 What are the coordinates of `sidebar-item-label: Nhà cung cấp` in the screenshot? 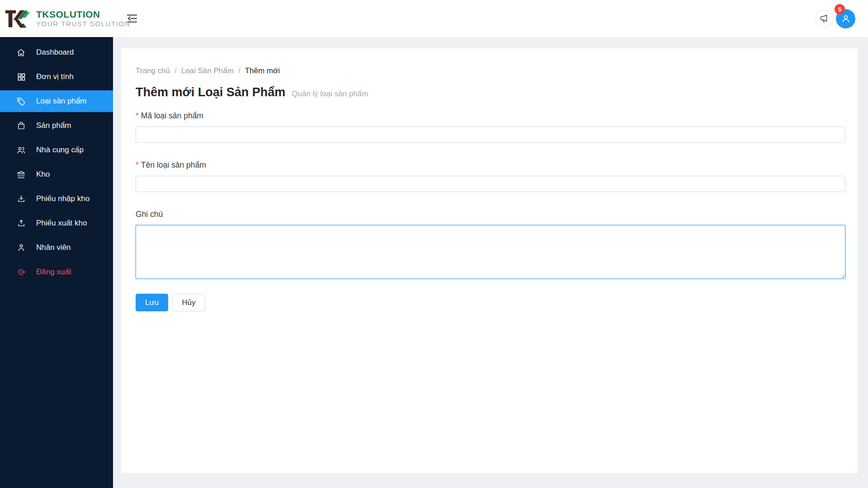 It's located at (60, 150).